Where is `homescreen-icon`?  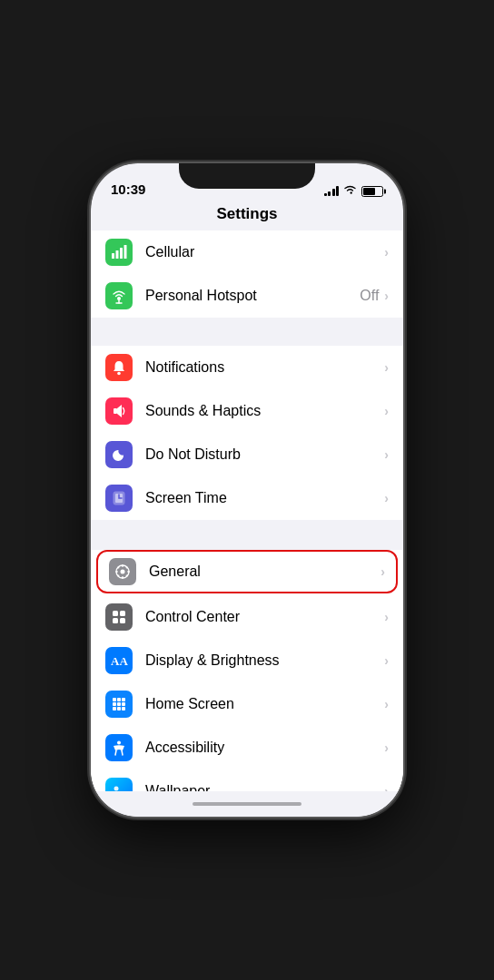
homescreen-icon is located at coordinates (119, 704).